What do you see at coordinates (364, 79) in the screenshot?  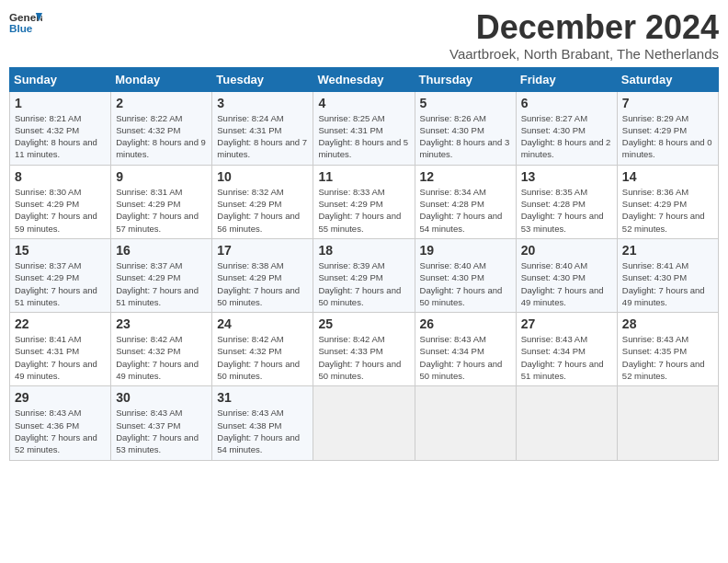 I see `weekday-header-wednesday: Wednesday` at bounding box center [364, 79].